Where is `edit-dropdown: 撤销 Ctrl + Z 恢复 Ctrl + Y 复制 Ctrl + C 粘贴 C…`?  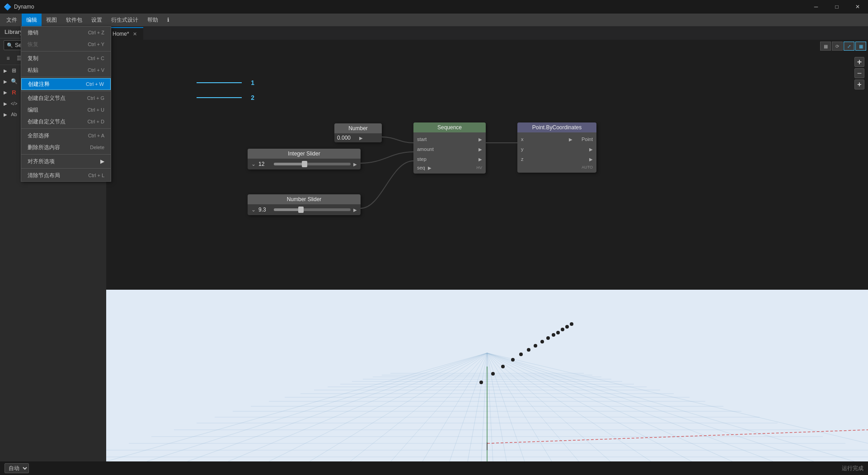 edit-dropdown: 撤销 Ctrl + Z 恢复 Ctrl + Y 复制 Ctrl + C 粘贴 C… is located at coordinates (66, 104).